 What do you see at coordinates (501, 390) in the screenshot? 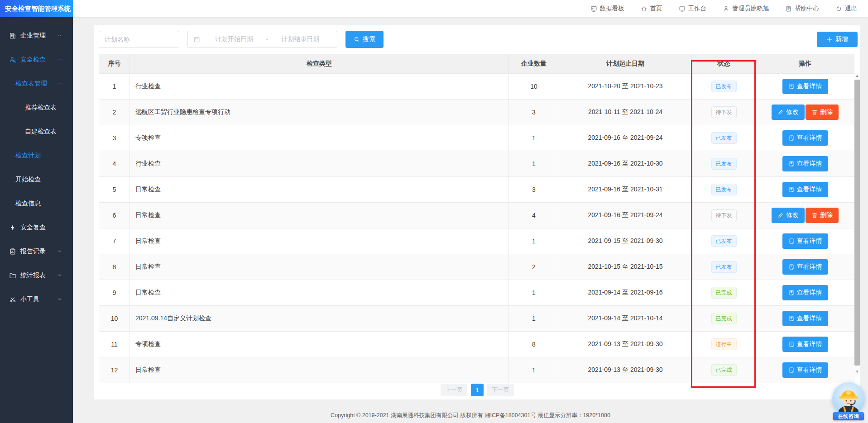
I see `pagination-next-button: 下一页` at bounding box center [501, 390].